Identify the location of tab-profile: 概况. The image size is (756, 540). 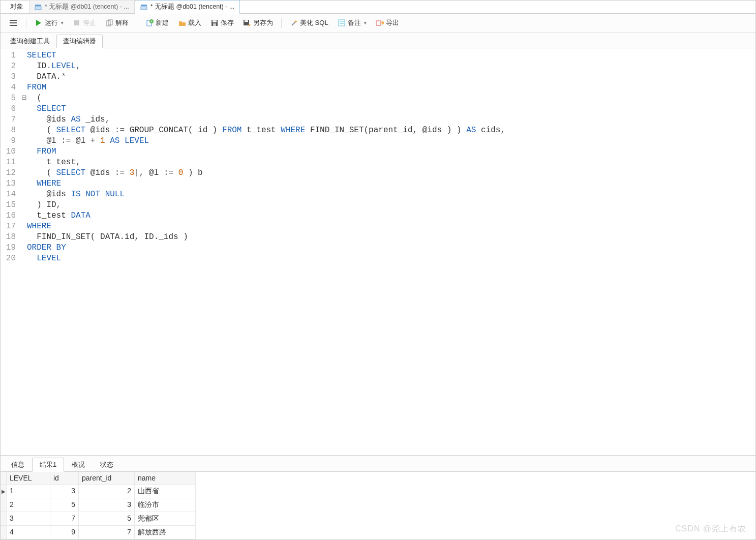
(78, 465).